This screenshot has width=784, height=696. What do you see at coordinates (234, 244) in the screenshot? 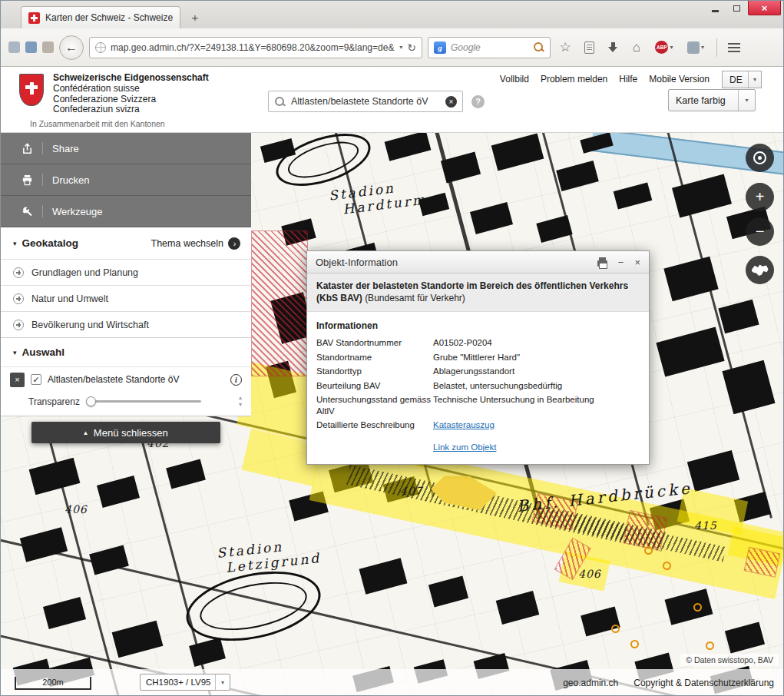
I see `arrow-right-icon: ›` at bounding box center [234, 244].